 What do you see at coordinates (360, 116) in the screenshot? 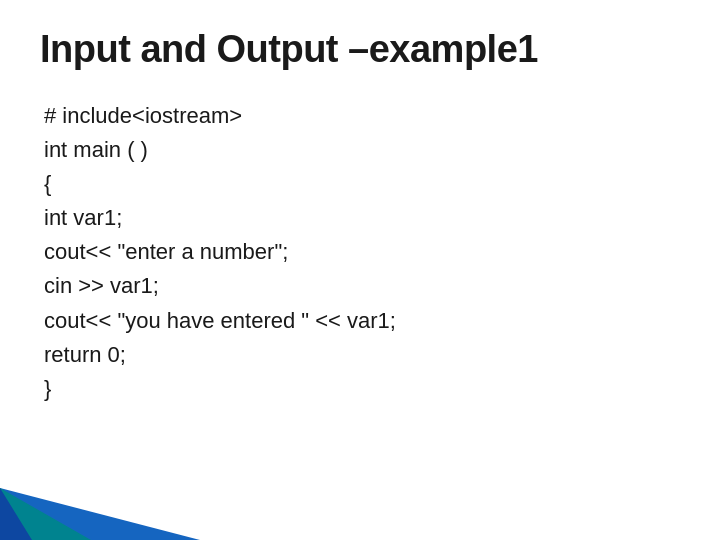
I see `code-line-1: # include<iostream>` at bounding box center [360, 116].